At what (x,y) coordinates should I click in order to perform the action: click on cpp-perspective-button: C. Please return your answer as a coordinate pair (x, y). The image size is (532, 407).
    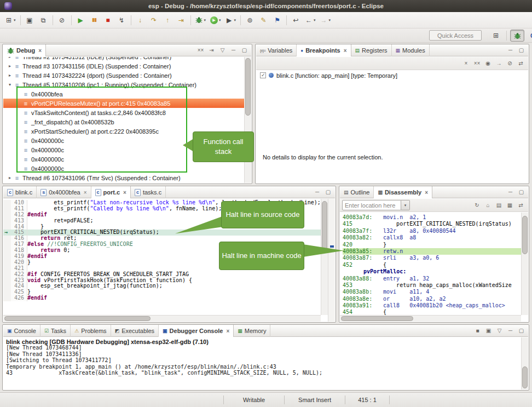
    Looking at the image, I should click on (529, 36).